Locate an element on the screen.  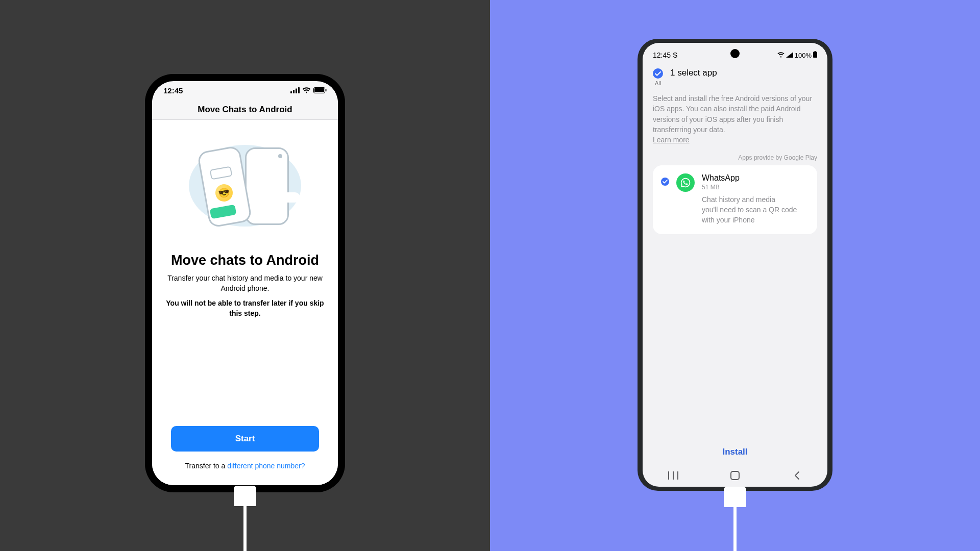
battery-text: 100% is located at coordinates (803, 55).